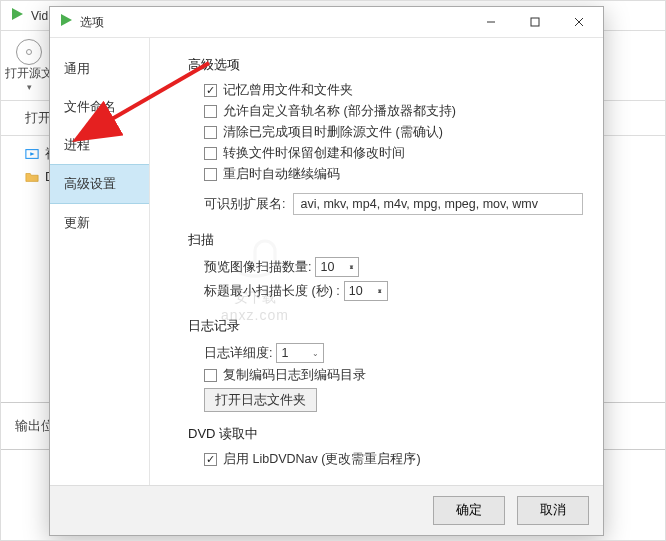 The height and width of the screenshot is (541, 666). I want to click on sidebar-item-update: 更新, so click(100, 223).